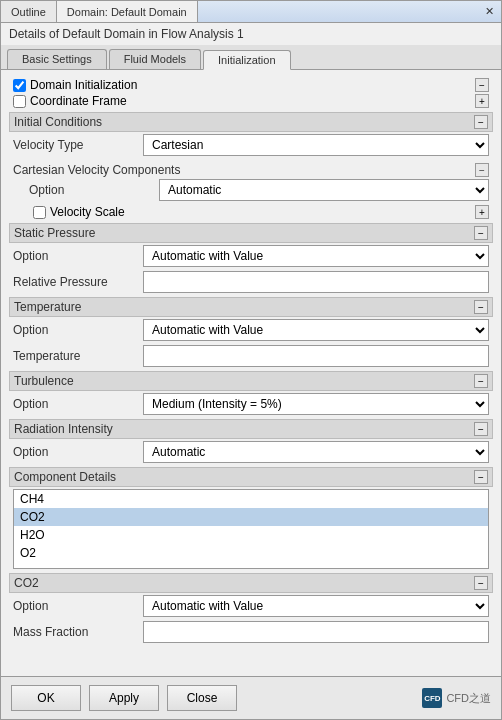 This screenshot has width=502, height=720. What do you see at coordinates (481, 233) in the screenshot?
I see `static-pressure-collapse-btn: −` at bounding box center [481, 233].